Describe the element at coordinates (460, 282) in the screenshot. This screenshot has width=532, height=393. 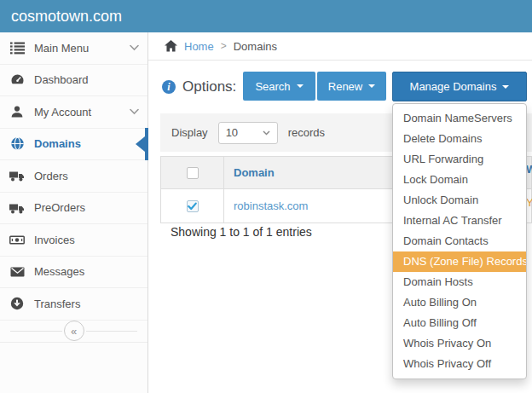
I see `menu-item-domain-hosts: Domain Hosts` at that location.